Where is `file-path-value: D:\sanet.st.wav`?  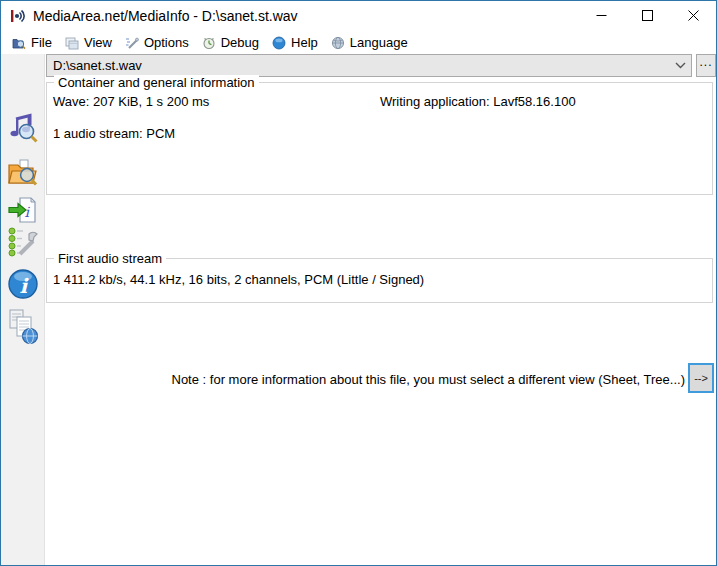
file-path-value: D:\sanet.st.wav is located at coordinates (358, 66).